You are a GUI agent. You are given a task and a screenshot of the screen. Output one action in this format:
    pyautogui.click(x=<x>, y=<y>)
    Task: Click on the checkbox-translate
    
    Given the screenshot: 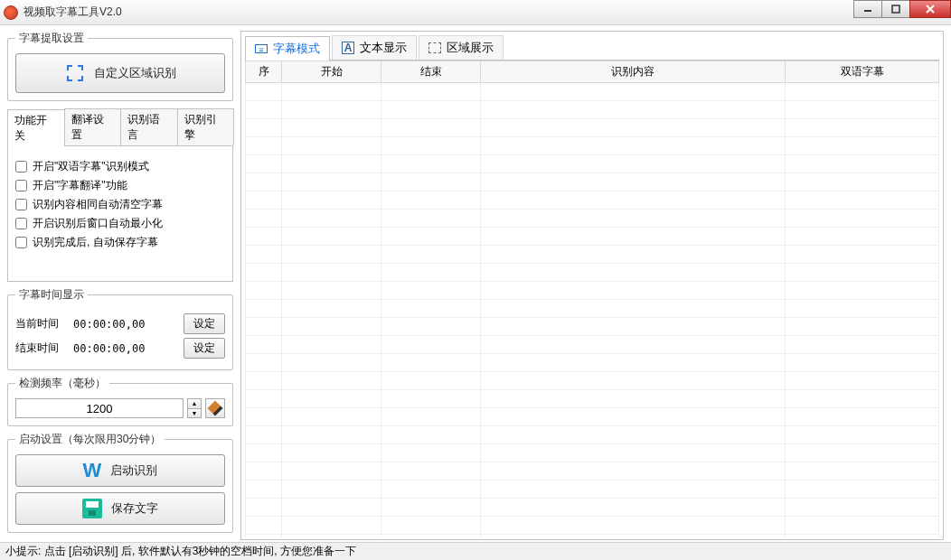 What is the action you would take?
    pyautogui.click(x=22, y=186)
    